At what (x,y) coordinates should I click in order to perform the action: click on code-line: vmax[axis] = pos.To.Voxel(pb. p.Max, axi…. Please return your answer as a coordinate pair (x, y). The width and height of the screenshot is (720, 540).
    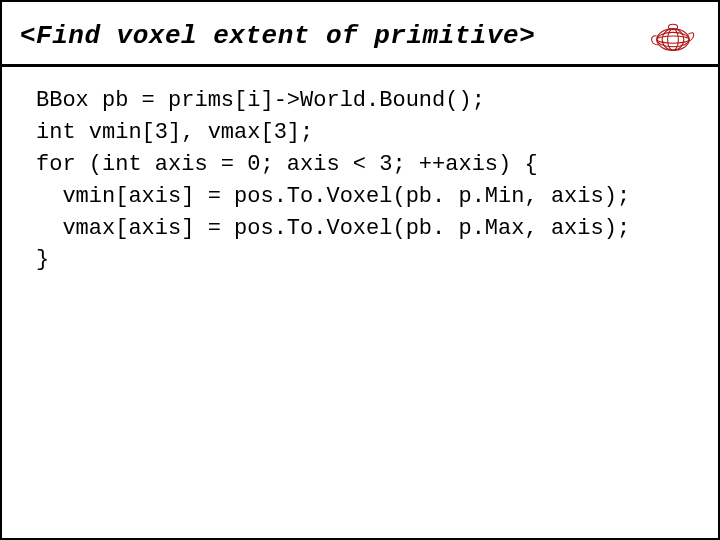
    Looking at the image, I should click on (360, 229).